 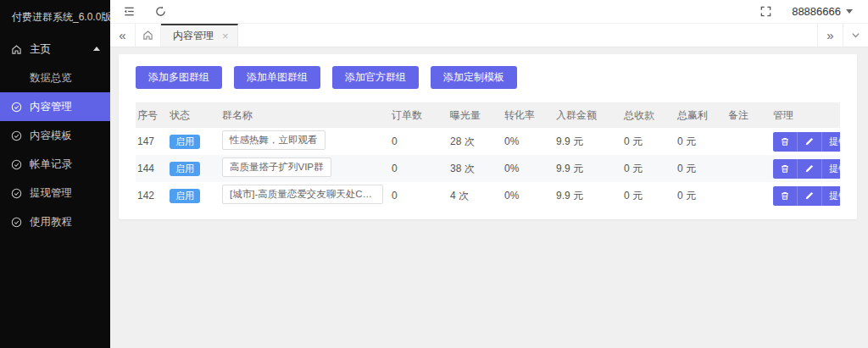 I want to click on col-header-profit: 总赢利, so click(x=701, y=115).